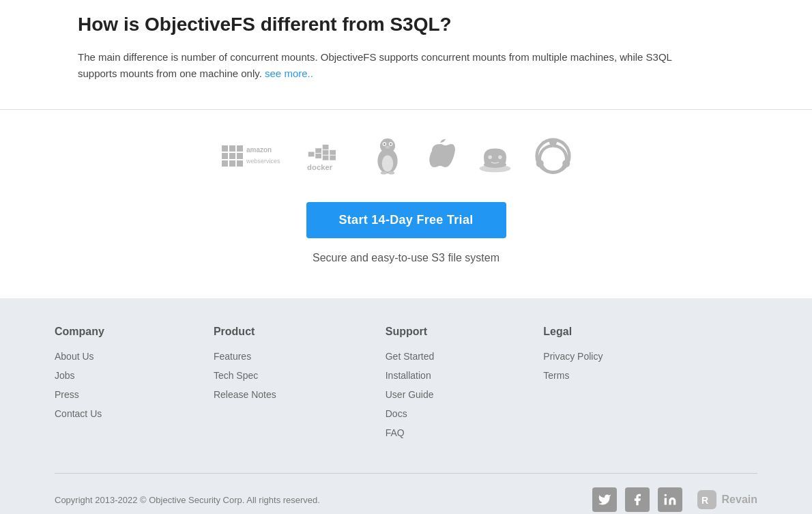  Describe the element at coordinates (573, 356) in the screenshot. I see `link-privacy-policy: Privacy Policy` at that location.